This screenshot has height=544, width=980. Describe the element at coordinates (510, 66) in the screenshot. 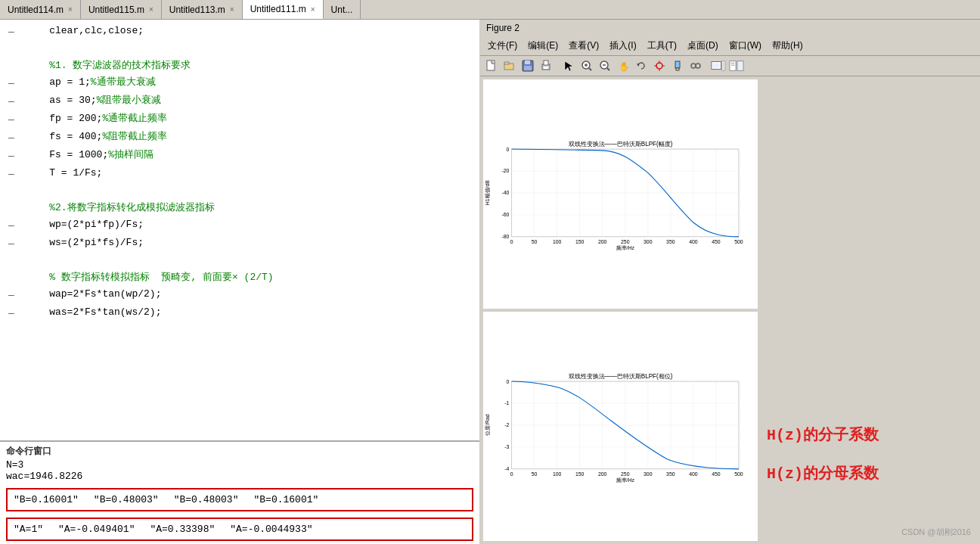

I see `toolbar-open-btn` at that location.